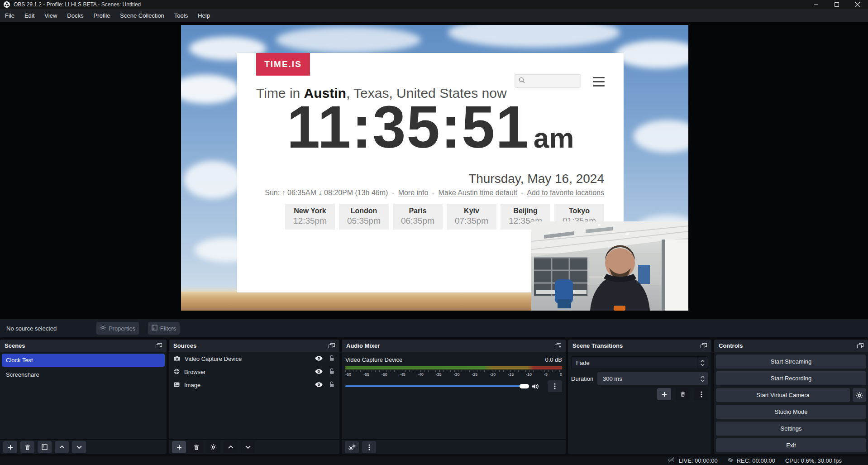 The width and height of the screenshot is (868, 465). What do you see at coordinates (702, 363) in the screenshot?
I see `combo-spinner-icon` at bounding box center [702, 363].